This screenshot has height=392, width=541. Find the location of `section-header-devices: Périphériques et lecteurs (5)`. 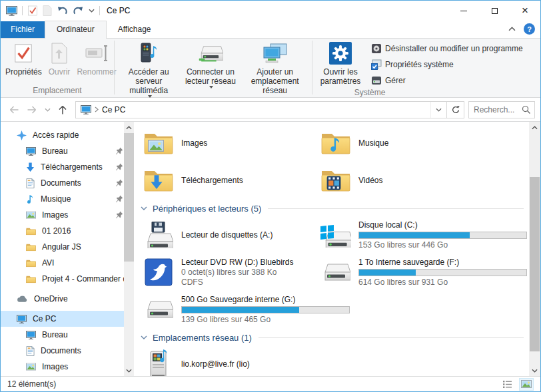

section-header-devices: Périphériques et lecteurs (5) is located at coordinates (332, 208).